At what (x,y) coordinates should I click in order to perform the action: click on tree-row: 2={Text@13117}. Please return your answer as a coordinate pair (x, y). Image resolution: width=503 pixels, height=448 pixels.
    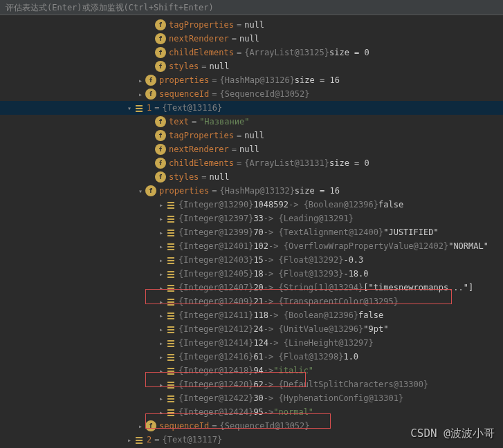
    Looking at the image, I should click on (252, 440).